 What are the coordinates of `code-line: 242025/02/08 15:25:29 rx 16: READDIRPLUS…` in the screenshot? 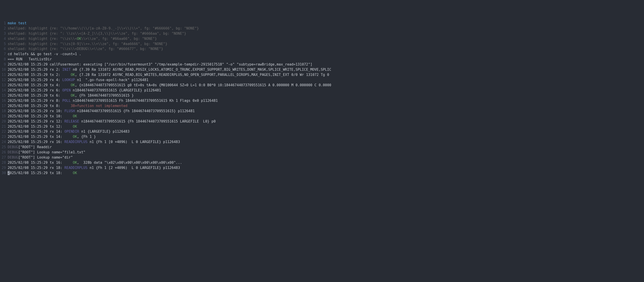 It's located at (322, 142).